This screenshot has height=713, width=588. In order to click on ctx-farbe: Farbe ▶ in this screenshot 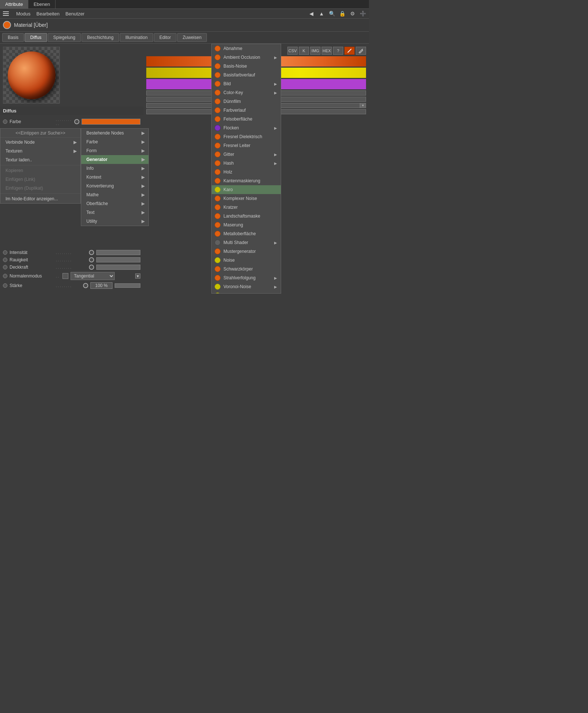, I will do `click(115, 142)`.